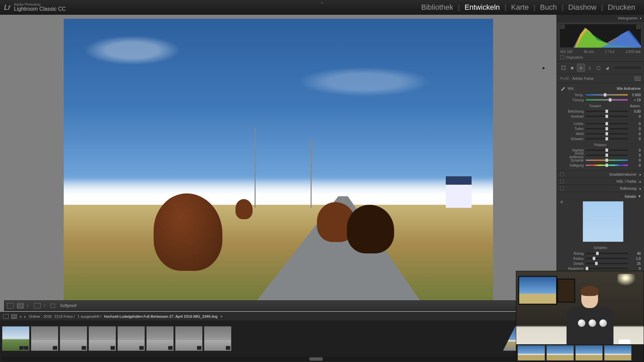  What do you see at coordinates (600, 36) in the screenshot?
I see `histogram-graph` at bounding box center [600, 36].